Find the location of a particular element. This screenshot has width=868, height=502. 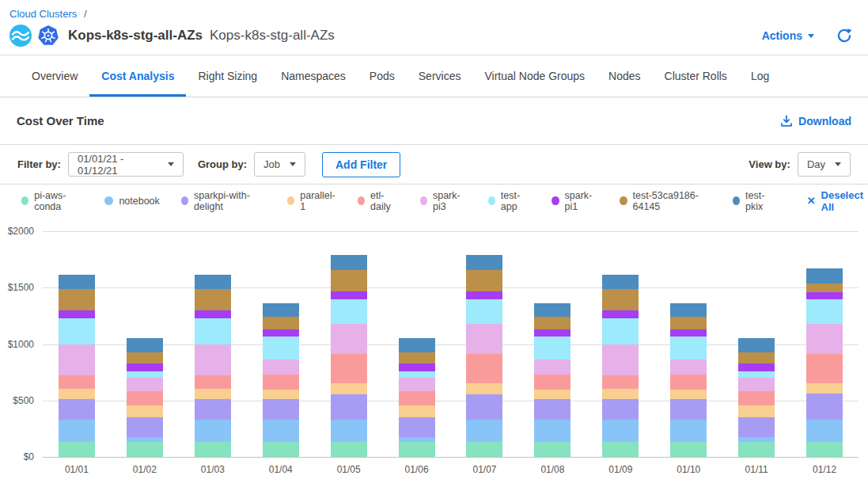

legend-item-pi-aws-conda: pi-aws-conda is located at coordinates (52, 201).